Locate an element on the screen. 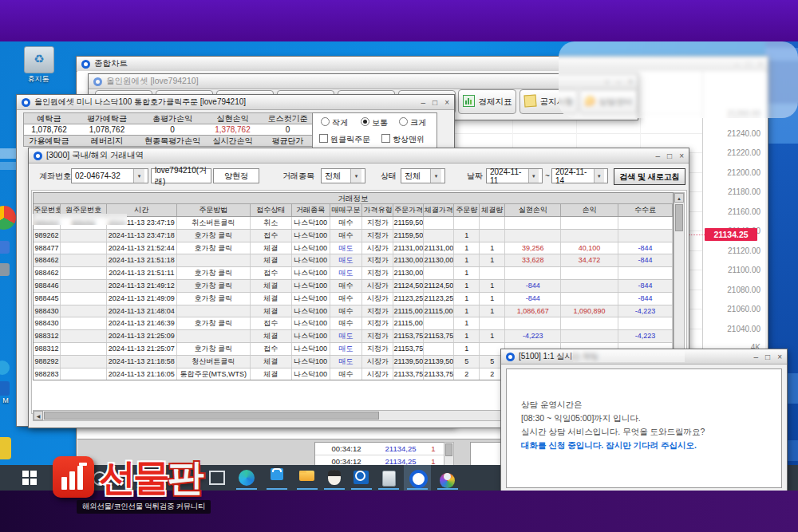 The height and width of the screenshot is (532, 798). order-window-titlebar: 올인원에셋 미니 나스닥100 통합호가클릭주문 [love794210] – … is located at coordinates (235, 102).